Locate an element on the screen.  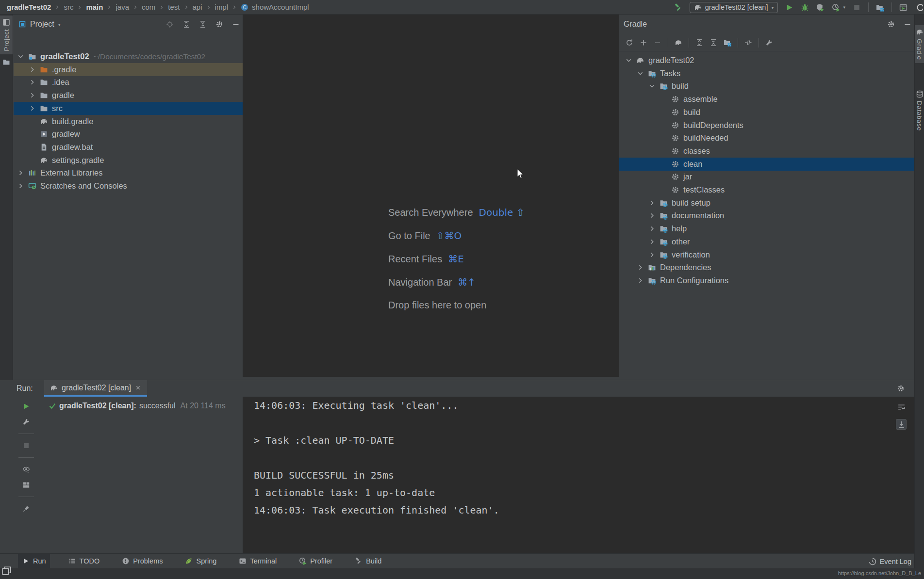
gradle-task-buildneeded: buildNeeded is located at coordinates (767, 138).